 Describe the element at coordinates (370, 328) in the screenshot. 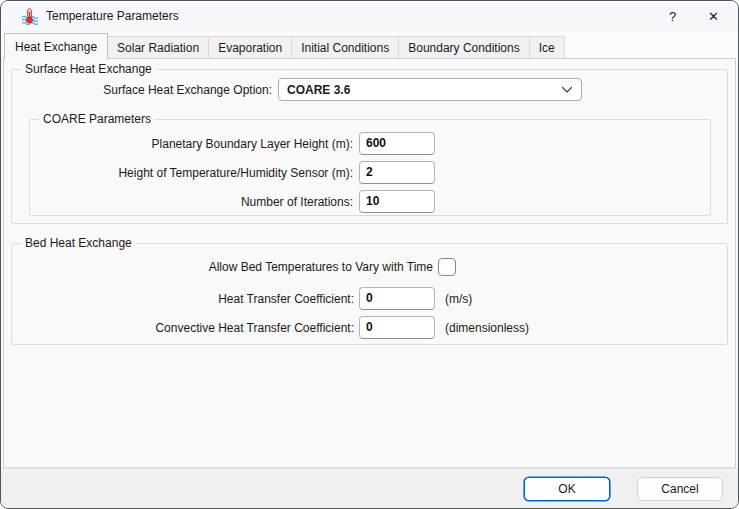

I see `convective-coefficient-row: Convective Heat Transfer Coefficient: (d…` at that location.